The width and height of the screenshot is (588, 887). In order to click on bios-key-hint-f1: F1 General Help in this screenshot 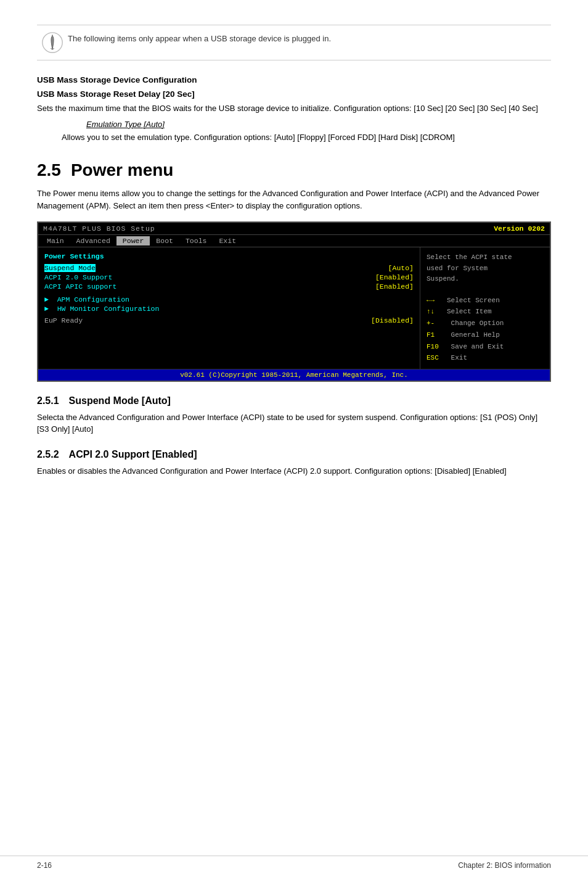, I will do `click(485, 336)`.